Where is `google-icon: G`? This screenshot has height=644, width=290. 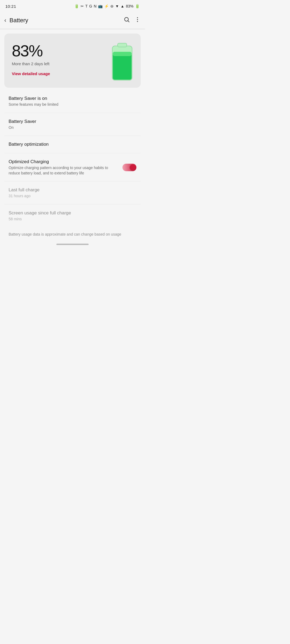
google-icon: G is located at coordinates (91, 6).